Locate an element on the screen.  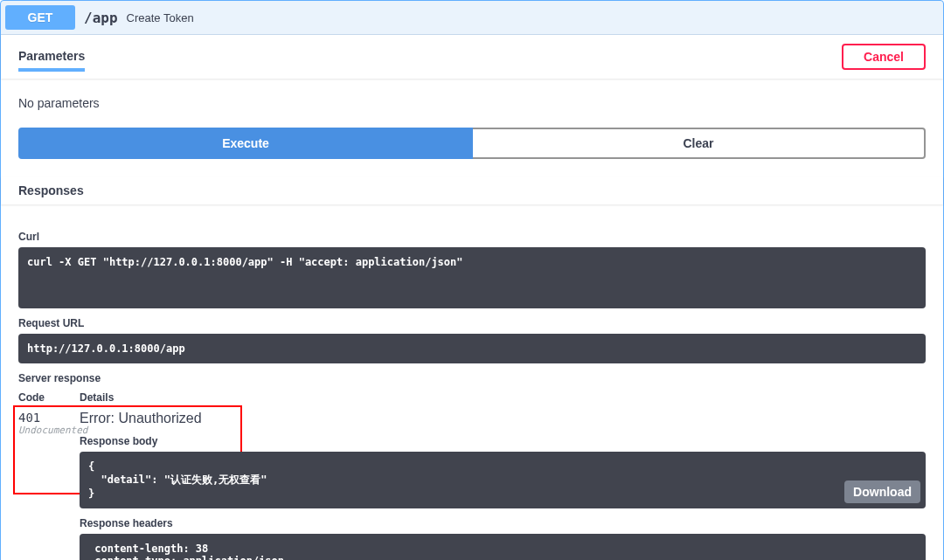
execute-row: Execute Clear is located at coordinates (472, 152).